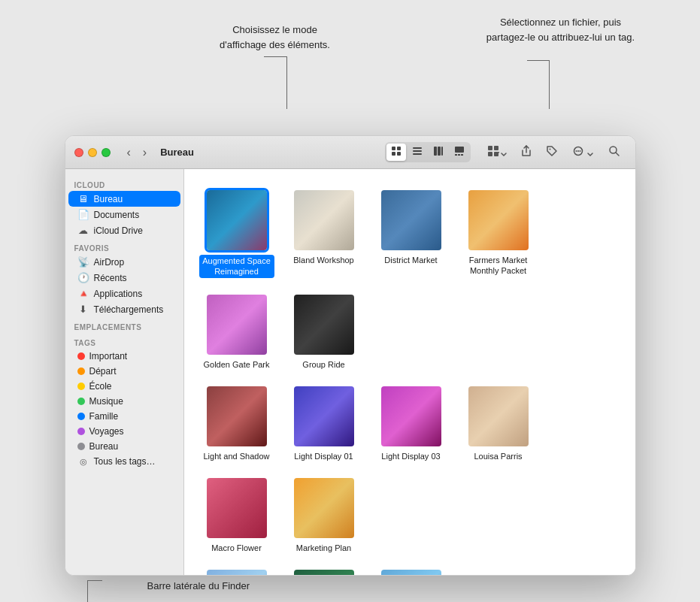  Describe the element at coordinates (125, 198) in the screenshot. I see `sidebar-item-bureau: 🖥 Bureau` at that location.